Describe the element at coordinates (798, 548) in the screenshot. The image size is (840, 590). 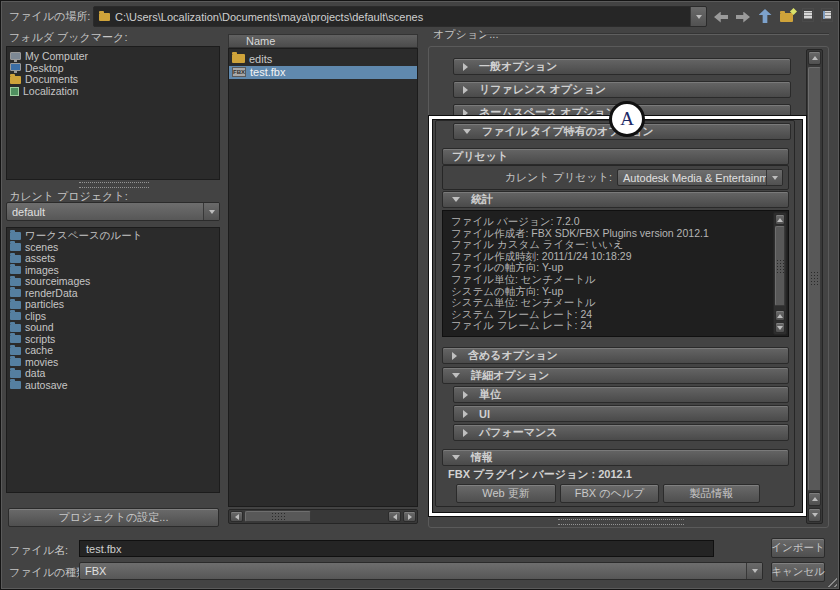
I see `import-button: インポート` at that location.